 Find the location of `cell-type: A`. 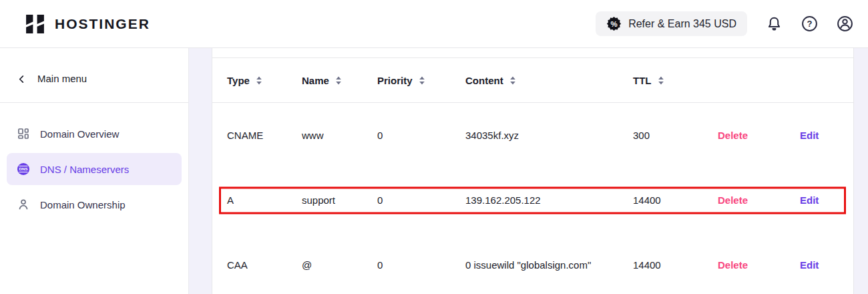

cell-type: A is located at coordinates (264, 200).